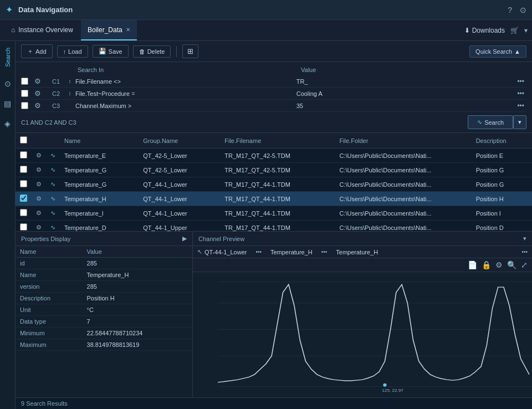  Describe the element at coordinates (522, 81) in the screenshot. I see `criteria-c1-more: •••` at that location.